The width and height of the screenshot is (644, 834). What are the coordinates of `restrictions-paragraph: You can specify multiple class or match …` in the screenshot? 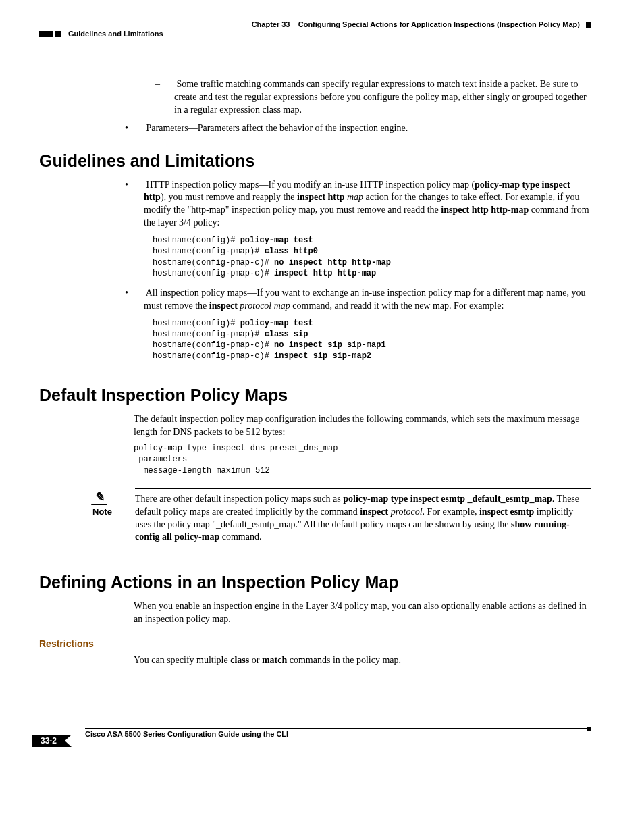 It's located at (363, 660).